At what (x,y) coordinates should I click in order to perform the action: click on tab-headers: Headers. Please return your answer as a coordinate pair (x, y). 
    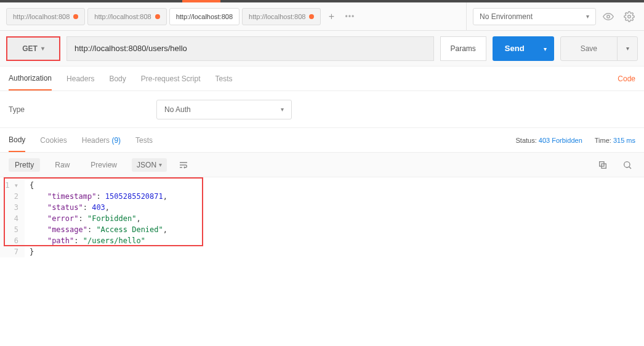
    Looking at the image, I should click on (80, 79).